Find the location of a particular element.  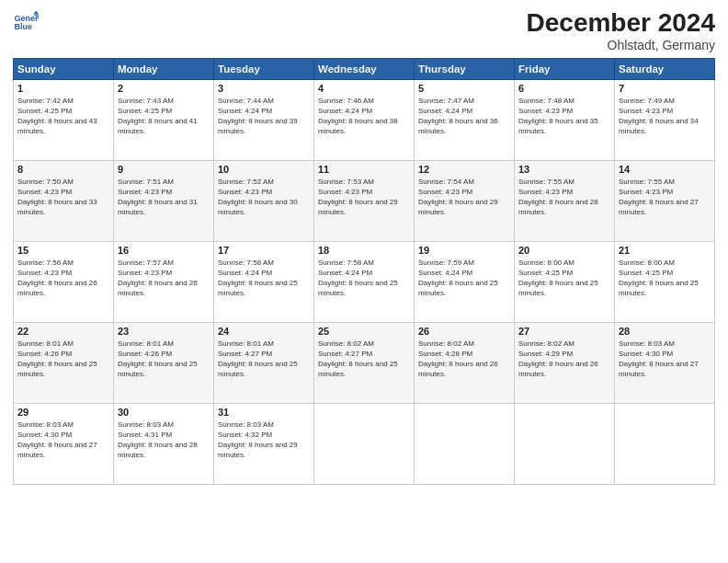

logo: General Blue is located at coordinates (26, 22).